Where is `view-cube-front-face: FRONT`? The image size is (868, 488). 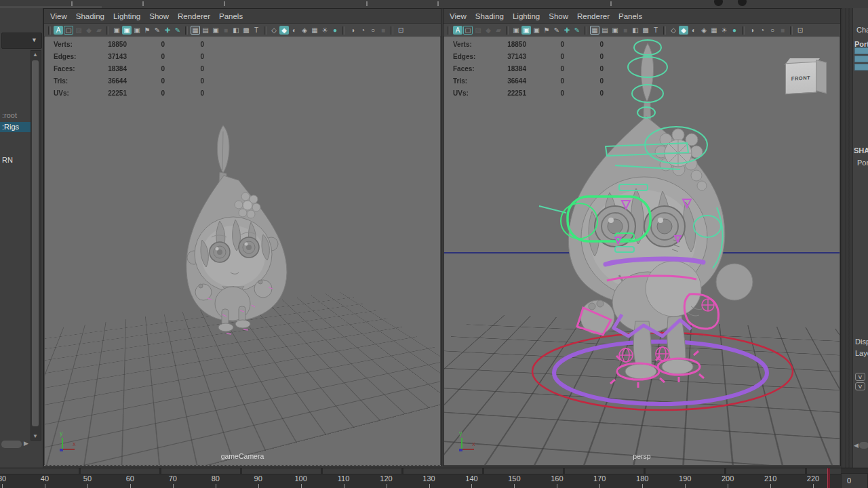 view-cube-front-face: FRONT is located at coordinates (801, 78).